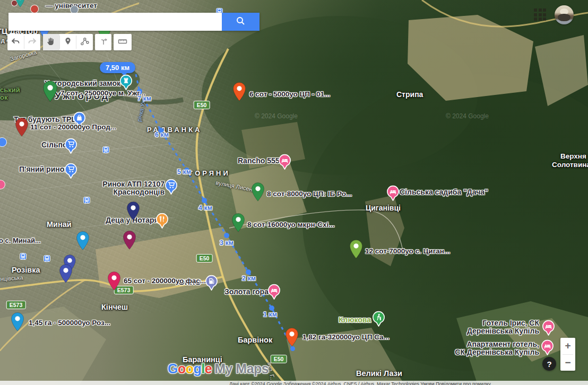 The image size is (588, 385). I want to click on add-marker-button, so click(68, 42).